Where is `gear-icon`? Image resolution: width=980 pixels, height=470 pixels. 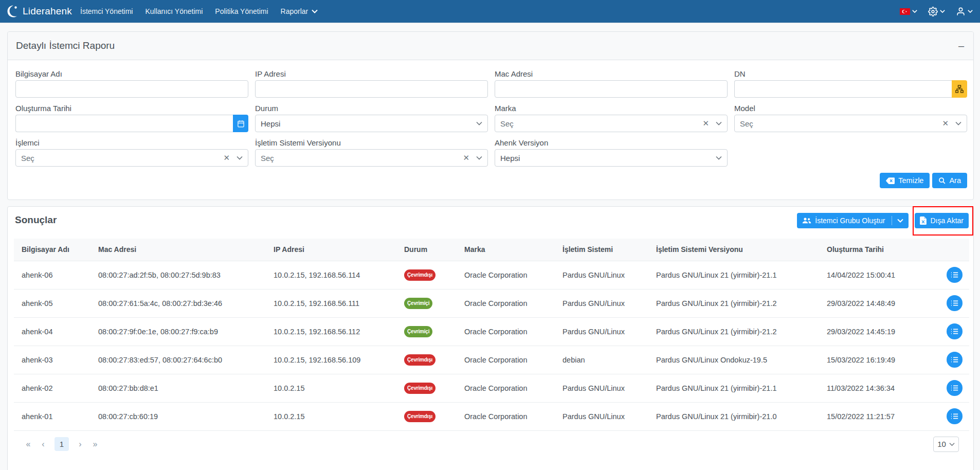
gear-icon is located at coordinates (933, 11).